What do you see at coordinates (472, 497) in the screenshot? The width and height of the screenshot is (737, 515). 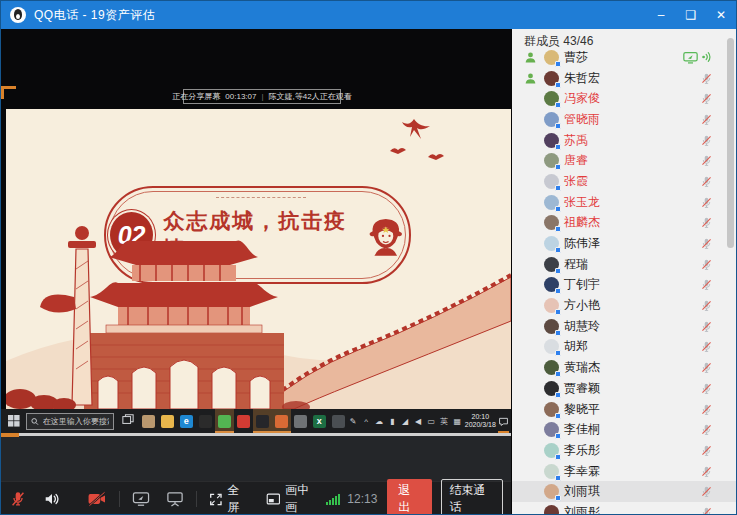 I see `end-call-button: 结束通话` at bounding box center [472, 497].